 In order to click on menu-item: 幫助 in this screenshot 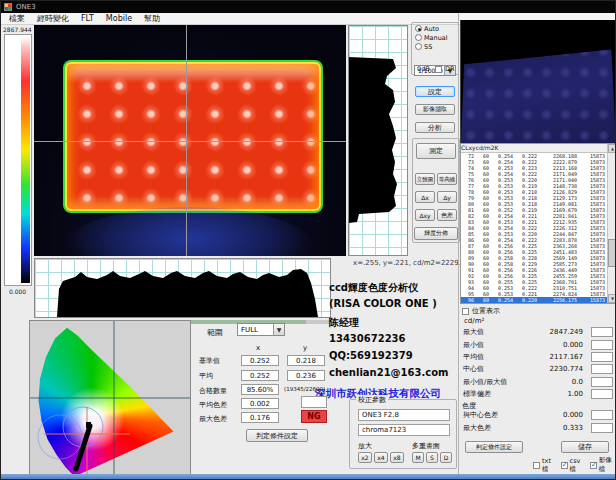, I will do `click(152, 18)`.